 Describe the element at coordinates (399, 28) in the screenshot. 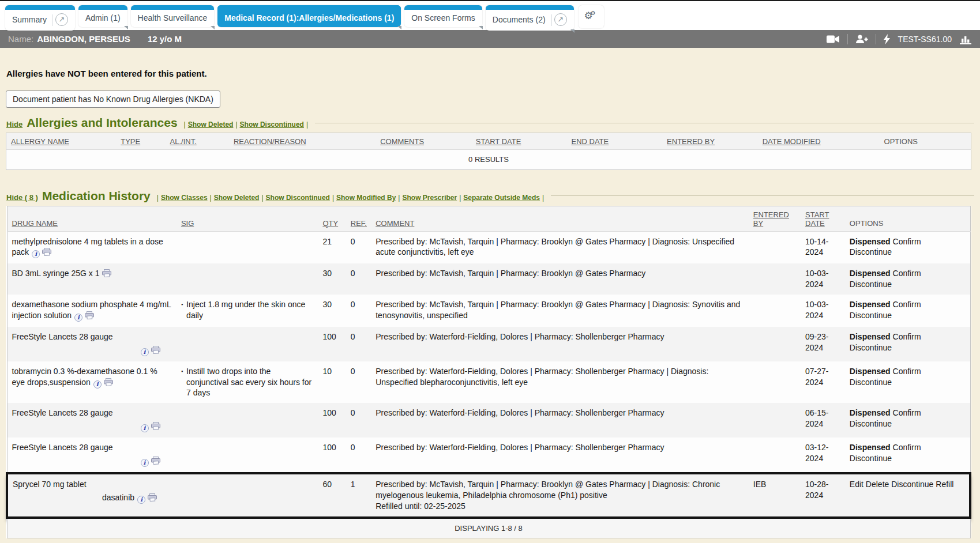

I see `tab-corner-fold` at that location.